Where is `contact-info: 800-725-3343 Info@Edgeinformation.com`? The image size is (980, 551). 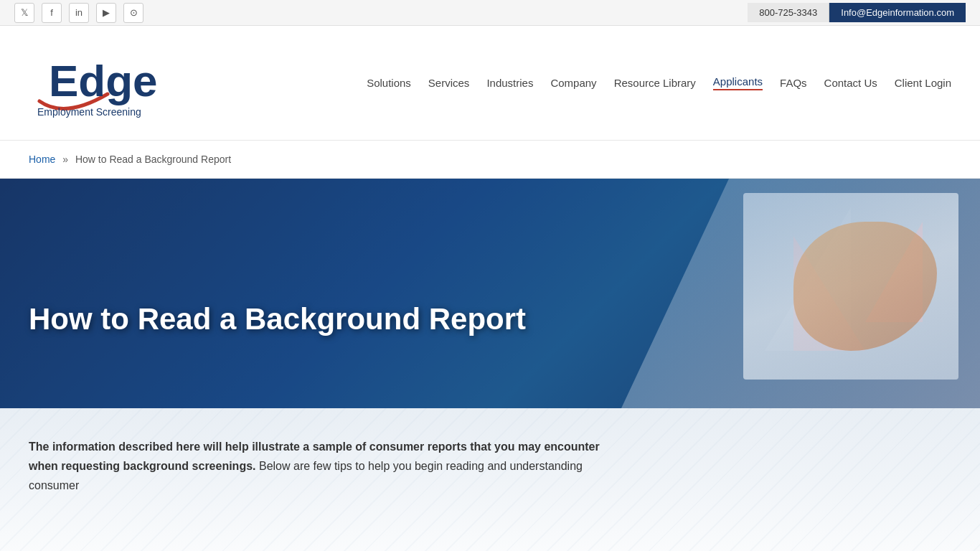 contact-info: 800-725-3343 Info@Edgeinformation.com is located at coordinates (857, 13).